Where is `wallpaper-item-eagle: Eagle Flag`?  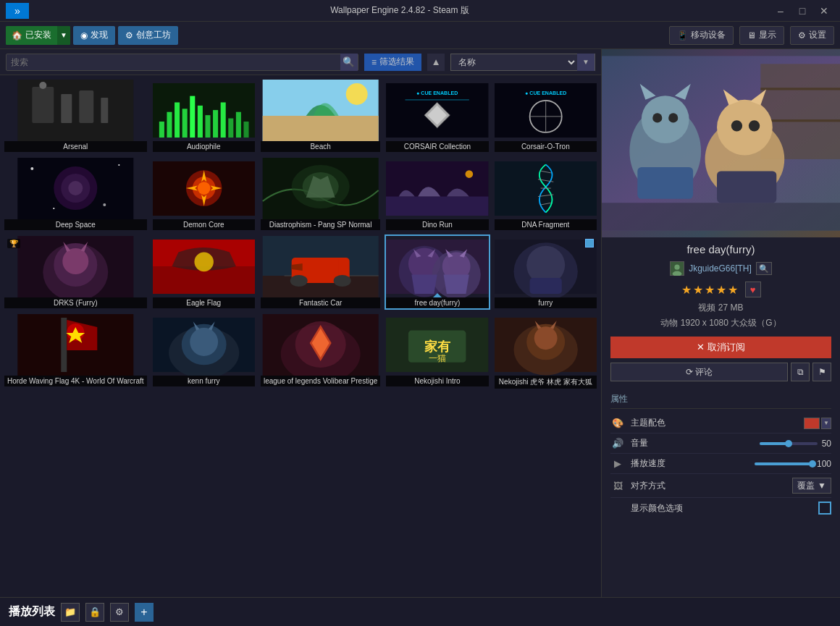
wallpaper-item-eagle: Eagle Flag is located at coordinates (204, 272).